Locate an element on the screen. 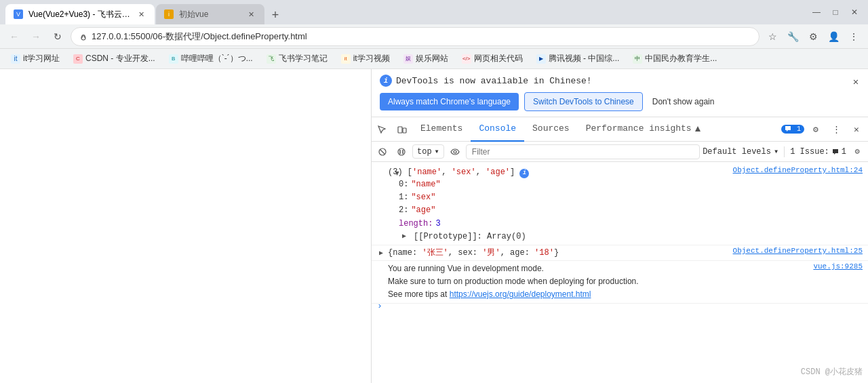  close-button: ✕ is located at coordinates (854, 12).